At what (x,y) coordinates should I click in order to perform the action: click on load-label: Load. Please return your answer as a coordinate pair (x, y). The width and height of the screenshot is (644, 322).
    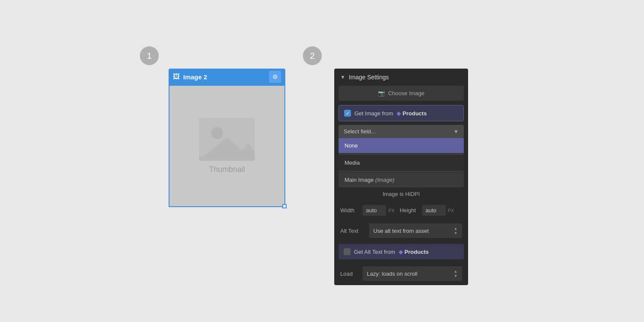
    Looking at the image, I should click on (349, 274).